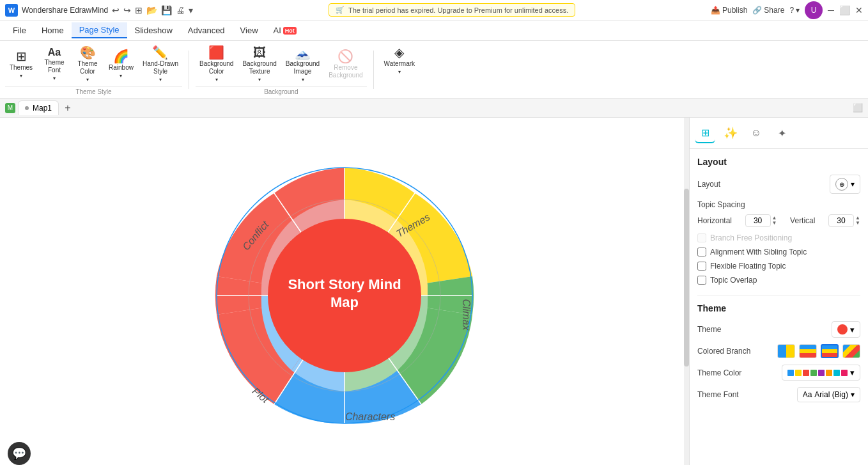  I want to click on watermark-button: ◈ Watermark ▾, so click(400, 60).